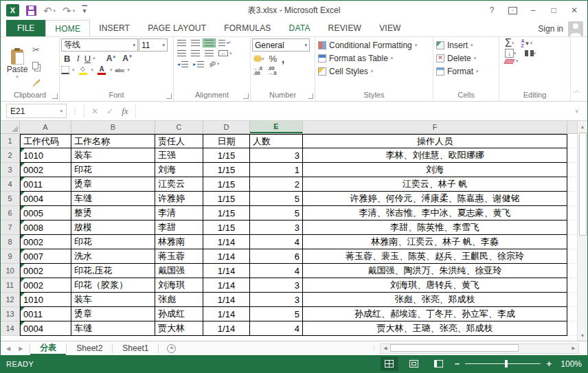 This screenshot has width=588, height=373. What do you see at coordinates (65, 70) in the screenshot?
I see `borders-icon` at bounding box center [65, 70].